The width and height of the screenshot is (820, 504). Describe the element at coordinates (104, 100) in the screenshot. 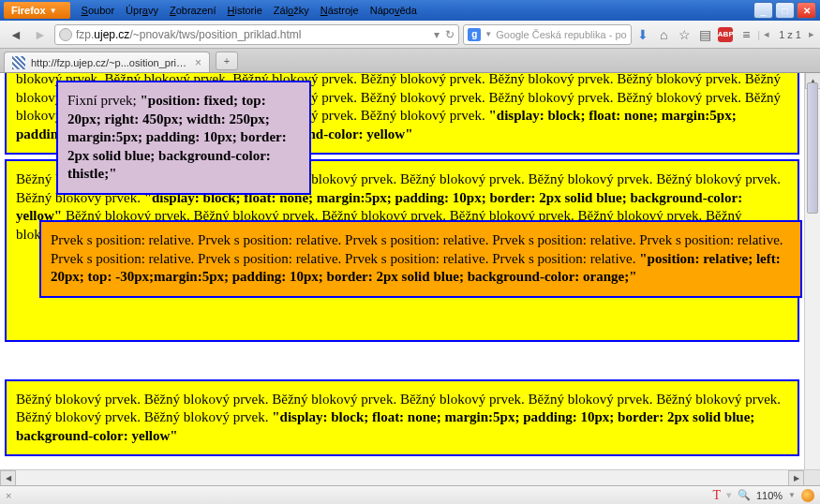

I see `fixed-text: Fixní prvek;` at that location.